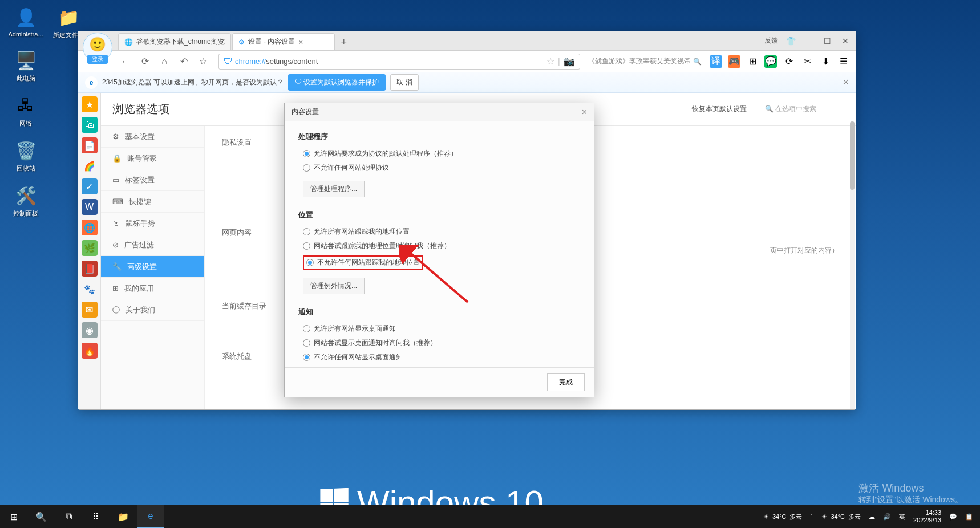 This screenshot has width=980, height=528. I want to click on game-icon: 🎮, so click(734, 62).